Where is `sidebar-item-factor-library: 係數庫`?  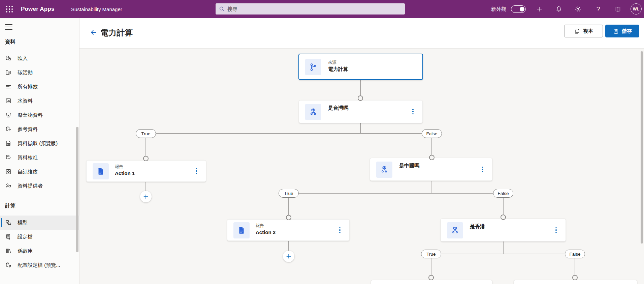
sidebar-item-factor-library: 係數庫 is located at coordinates (40, 251).